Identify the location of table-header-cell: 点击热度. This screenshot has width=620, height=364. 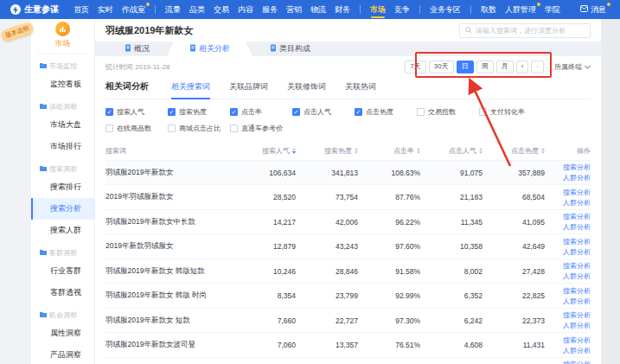
(514, 150).